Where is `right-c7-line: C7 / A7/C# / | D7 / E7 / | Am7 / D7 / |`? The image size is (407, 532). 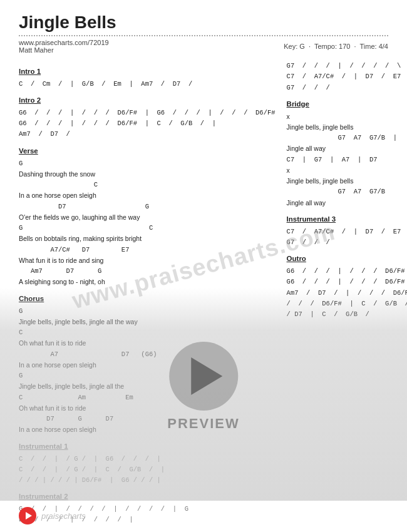
right-c7-line: C7 / A7/C# / | D7 / E7 / | Am7 / D7 / | is located at coordinates (347, 76).